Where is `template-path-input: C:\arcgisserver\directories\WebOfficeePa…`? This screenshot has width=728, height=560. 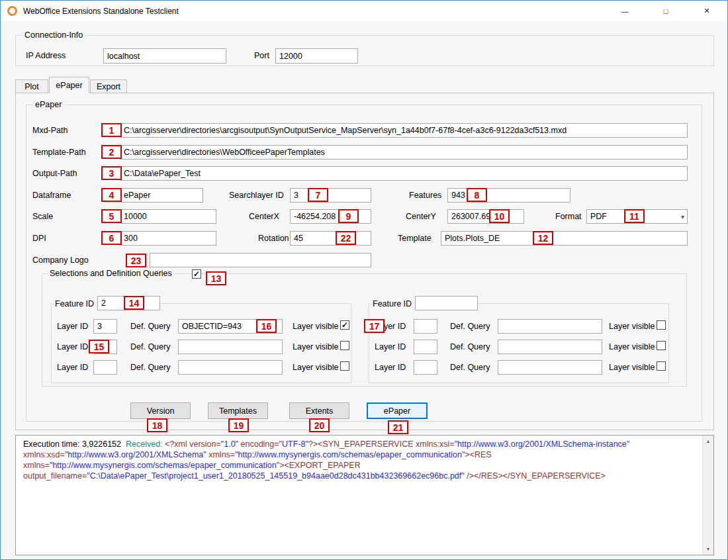
template-path-input: C:\arcgisserver\directories\WebOfficeePa… is located at coordinates (404, 152).